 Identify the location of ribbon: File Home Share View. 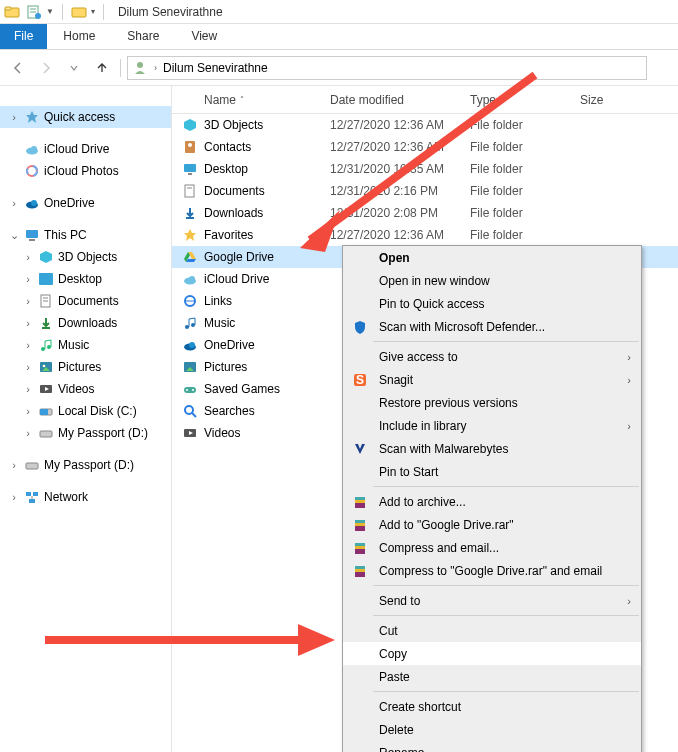
(339, 37).